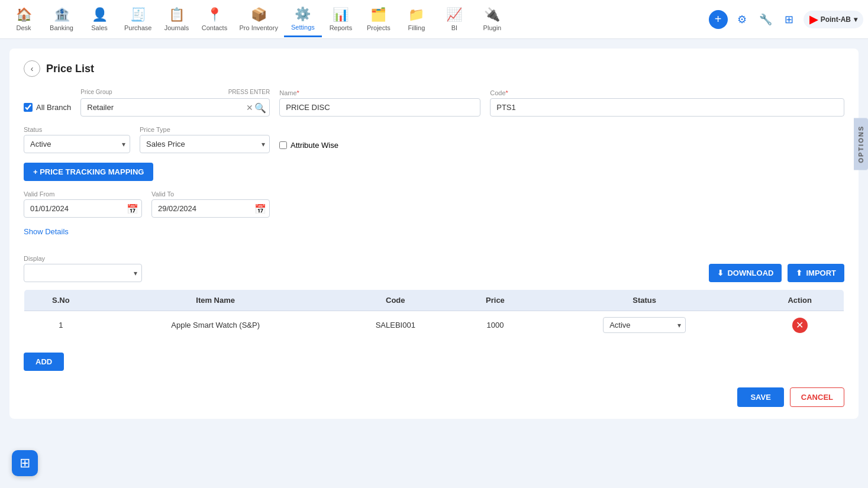  I want to click on plugin-icon: 🔌, so click(492, 15).